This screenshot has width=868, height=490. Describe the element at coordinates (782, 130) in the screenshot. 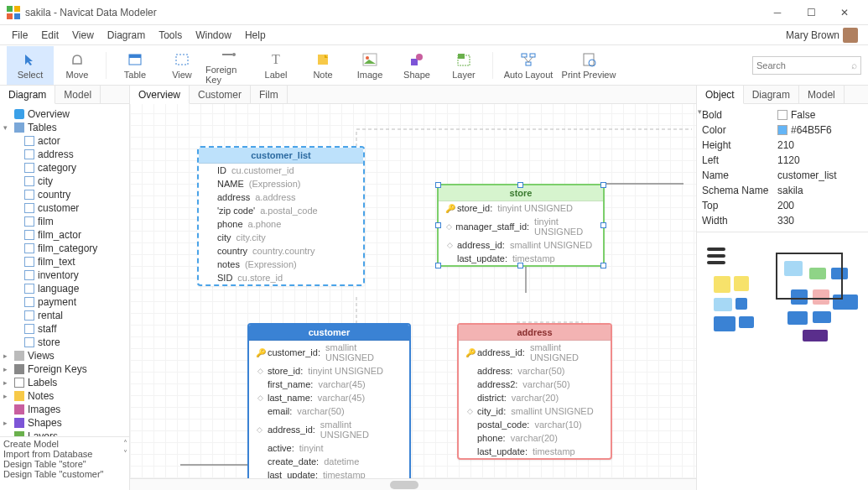

I see `property-row: Color#64B5F6` at that location.